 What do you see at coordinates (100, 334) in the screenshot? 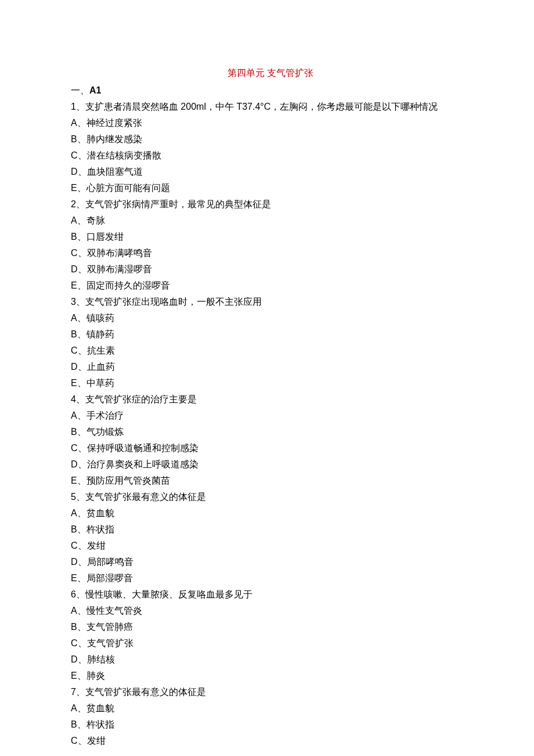
I see `option-text: 镇静药` at bounding box center [100, 334].